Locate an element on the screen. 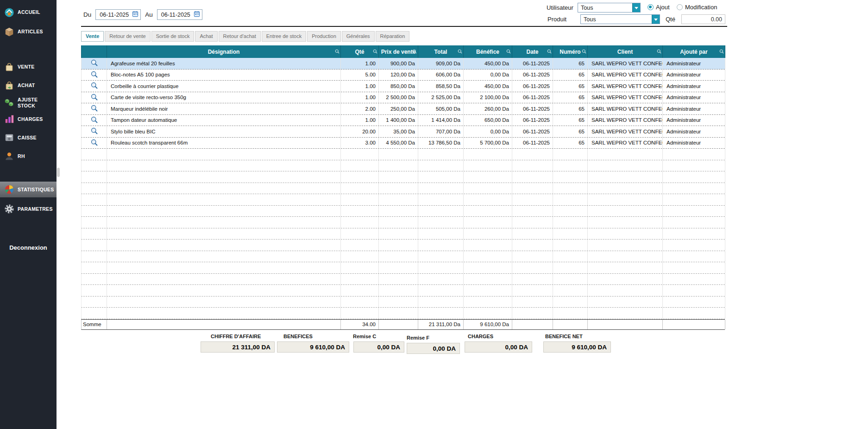 This screenshot has width=868, height=429. sidebar-item-charges: CHARGES is located at coordinates (28, 119).